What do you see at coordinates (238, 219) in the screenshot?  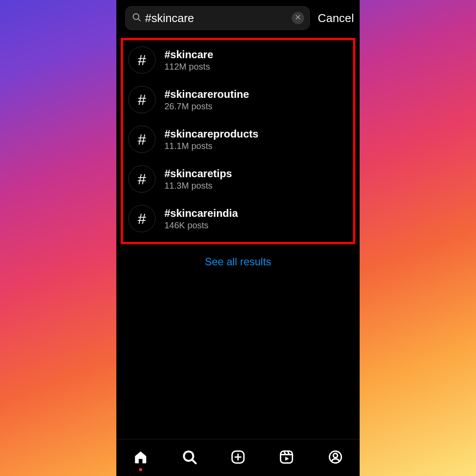 I see `result-skincareindia: # #skincareindia 146K posts` at bounding box center [238, 219].